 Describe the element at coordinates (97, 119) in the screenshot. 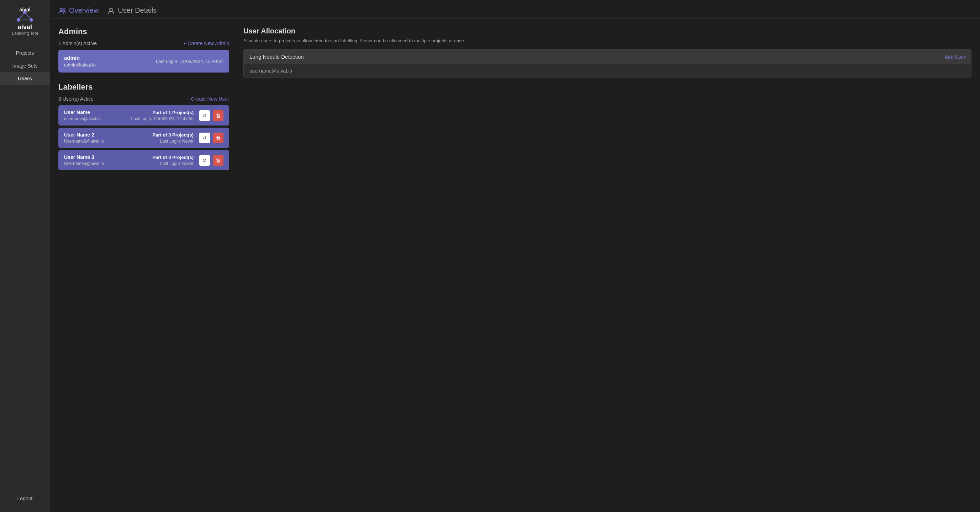

I see `labeller-email-1: username@aival.io` at that location.